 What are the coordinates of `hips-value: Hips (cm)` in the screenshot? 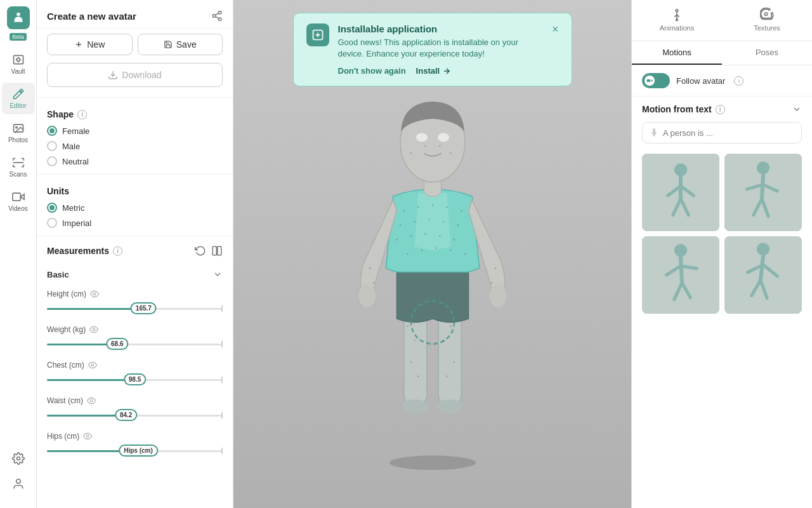 It's located at (138, 451).